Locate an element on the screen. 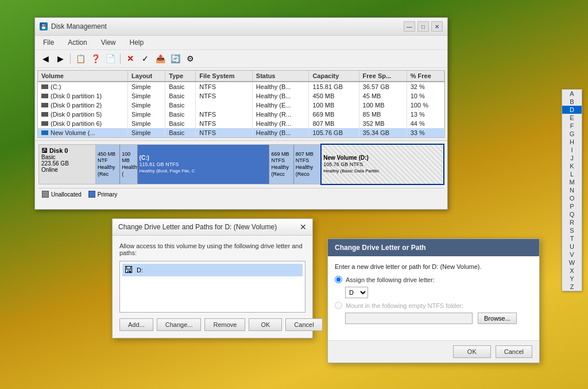 This screenshot has width=588, height=389. alpha-item-a: A is located at coordinates (572, 94).